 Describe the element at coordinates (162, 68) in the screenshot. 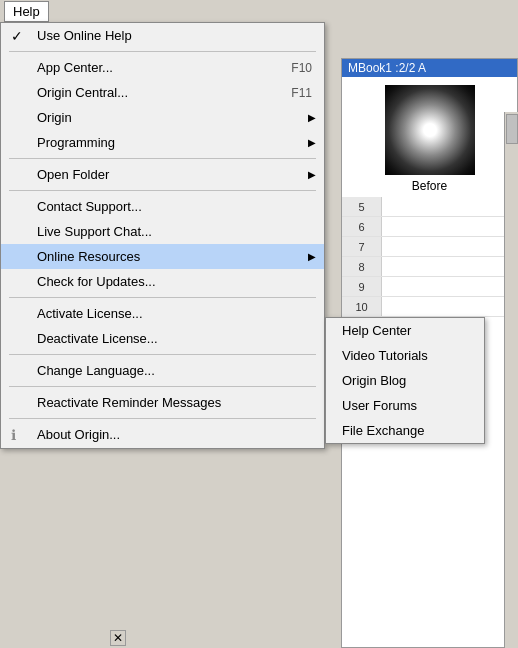

I see `menu-item-app-center: App Center... F10` at that location.